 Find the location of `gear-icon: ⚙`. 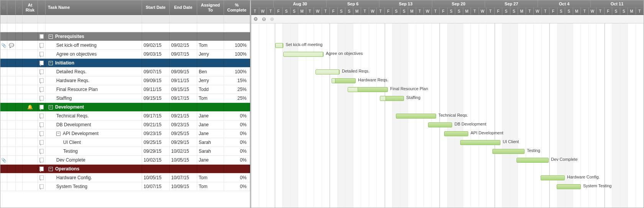

gear-icon: ⚙ is located at coordinates (256, 19).